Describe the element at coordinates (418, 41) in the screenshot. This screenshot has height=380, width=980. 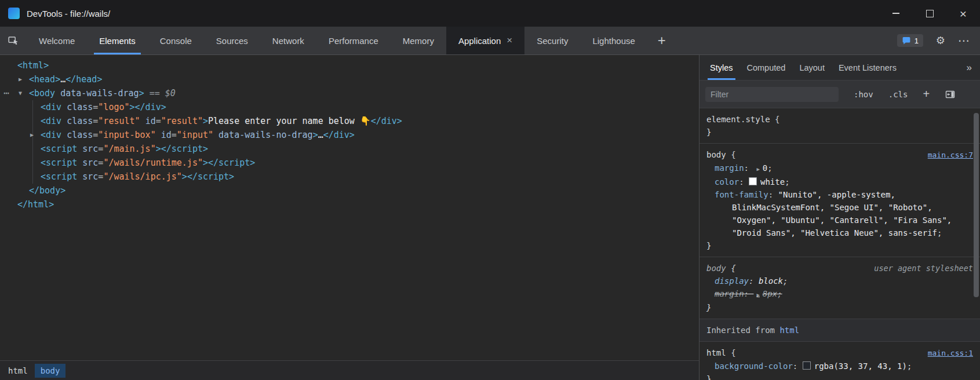
I see `tab-memory: Memory` at that location.